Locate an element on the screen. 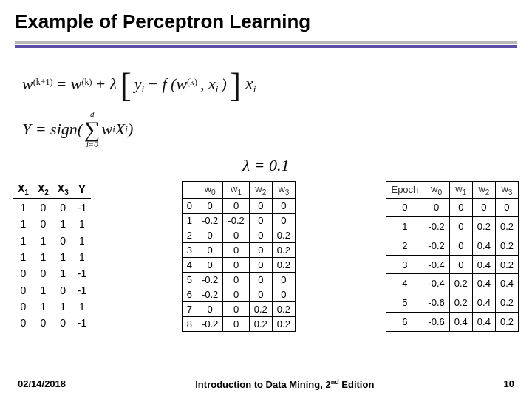 This screenshot has width=532, height=399. divider-light is located at coordinates (266, 42).